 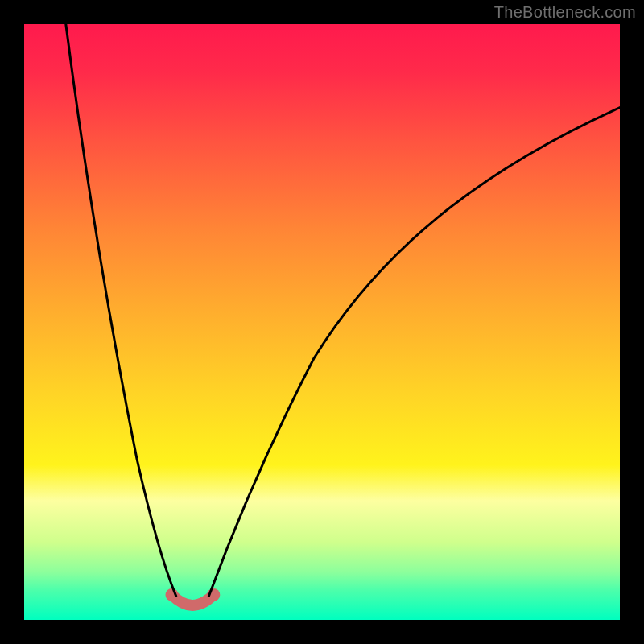 I want to click on bottom-pink-curve, so click(x=193, y=601).